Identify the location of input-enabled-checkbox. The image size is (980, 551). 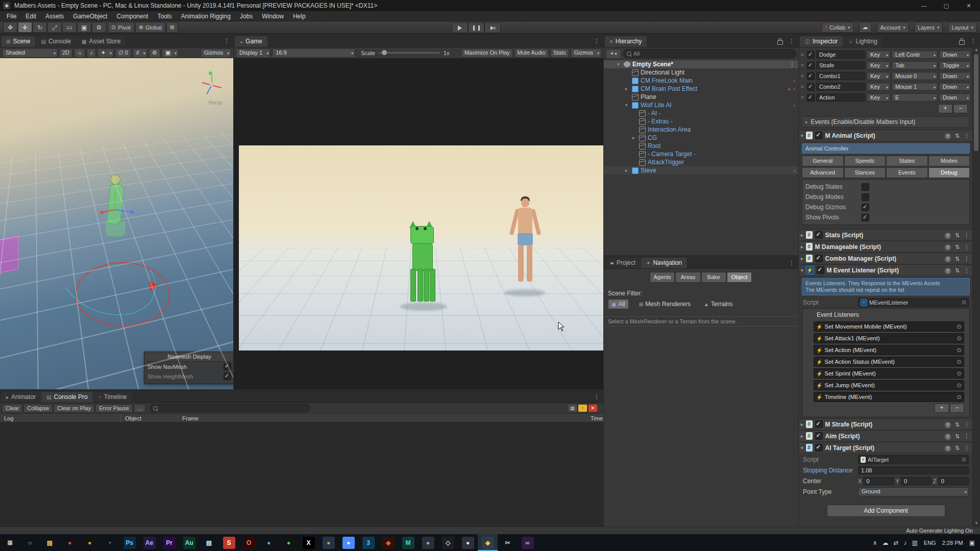
(811, 77).